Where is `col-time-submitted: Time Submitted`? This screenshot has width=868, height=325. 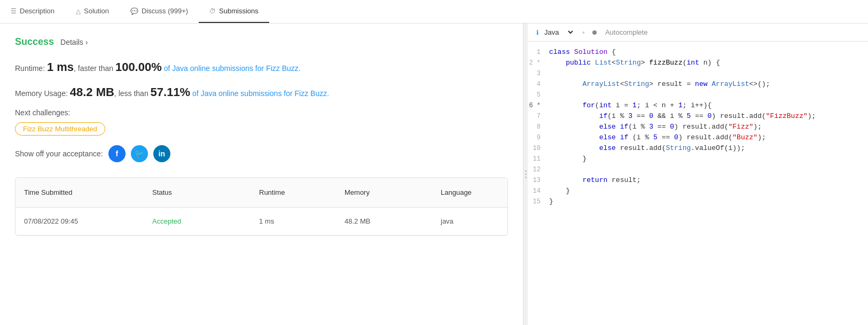
col-time-submitted: Time Submitted is located at coordinates (80, 192).